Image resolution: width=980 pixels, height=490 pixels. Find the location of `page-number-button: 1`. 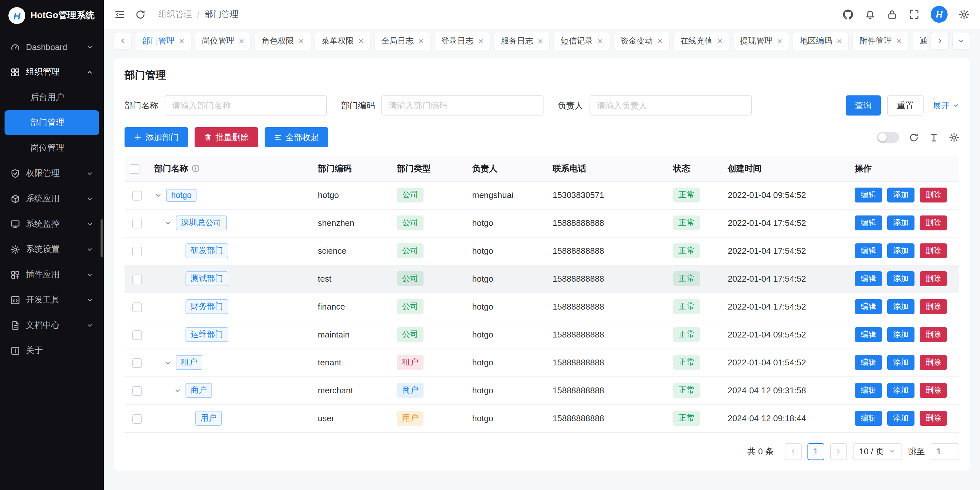

page-number-button: 1 is located at coordinates (816, 452).